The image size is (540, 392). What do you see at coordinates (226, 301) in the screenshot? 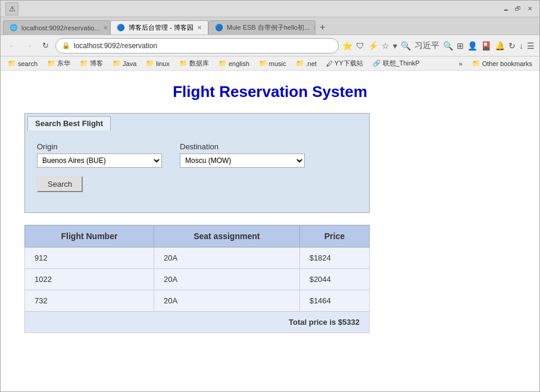
I see `cell-seat-732: 20A` at bounding box center [226, 301].